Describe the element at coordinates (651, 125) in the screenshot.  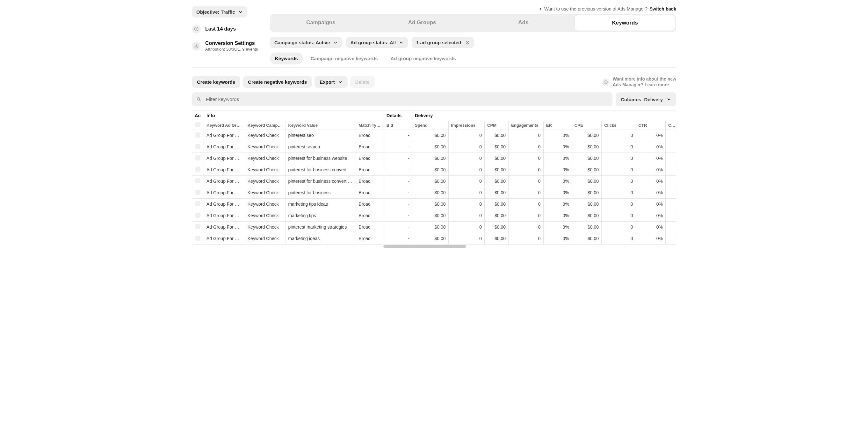
I see `col-ctr: CTR` at that location.